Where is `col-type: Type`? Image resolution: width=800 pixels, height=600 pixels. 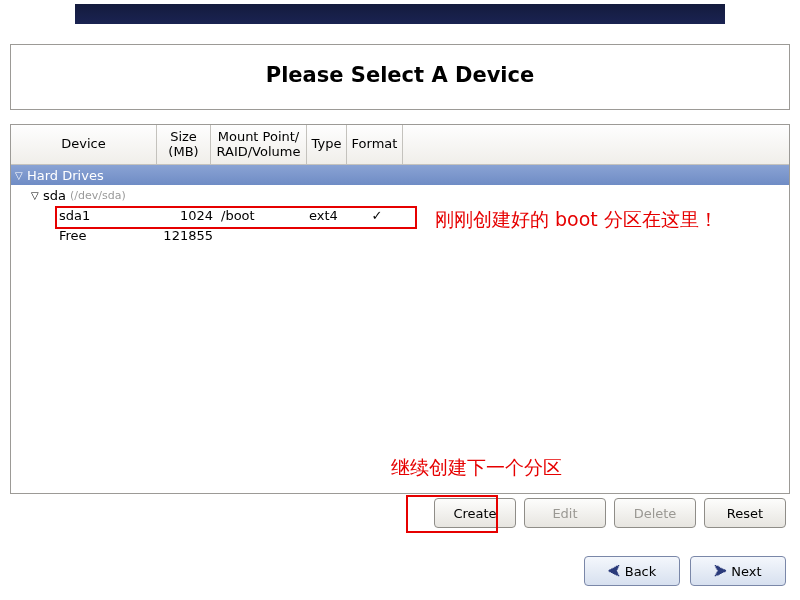 col-type: Type is located at coordinates (327, 144).